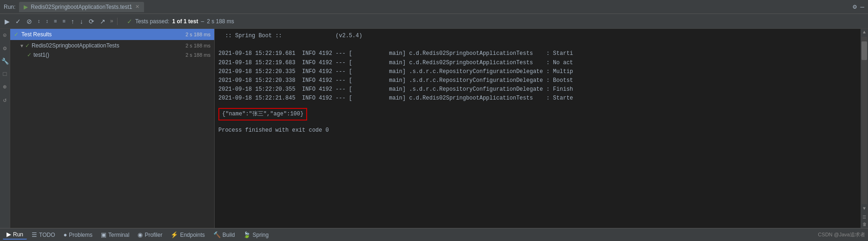  Describe the element at coordinates (198, 55) in the screenshot. I see `test1-time: 2 s 188 ms` at that location.